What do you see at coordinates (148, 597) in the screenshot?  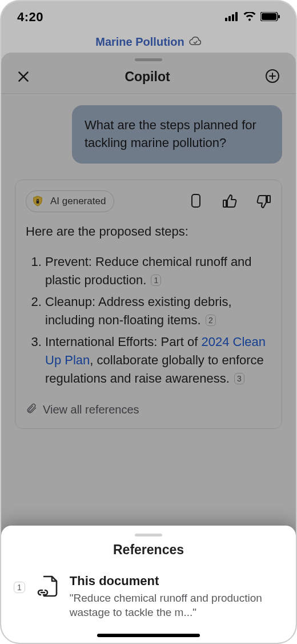 I see `reference-item: 1 This document "Reduce chemical runoff …` at bounding box center [148, 597].